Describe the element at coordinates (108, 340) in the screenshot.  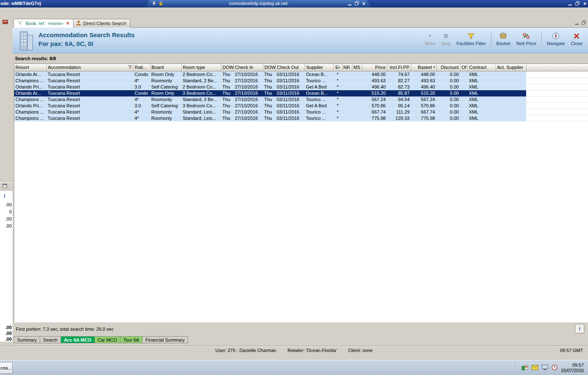
I see `bottom-tab-car-mco: Car MCO` at that location.